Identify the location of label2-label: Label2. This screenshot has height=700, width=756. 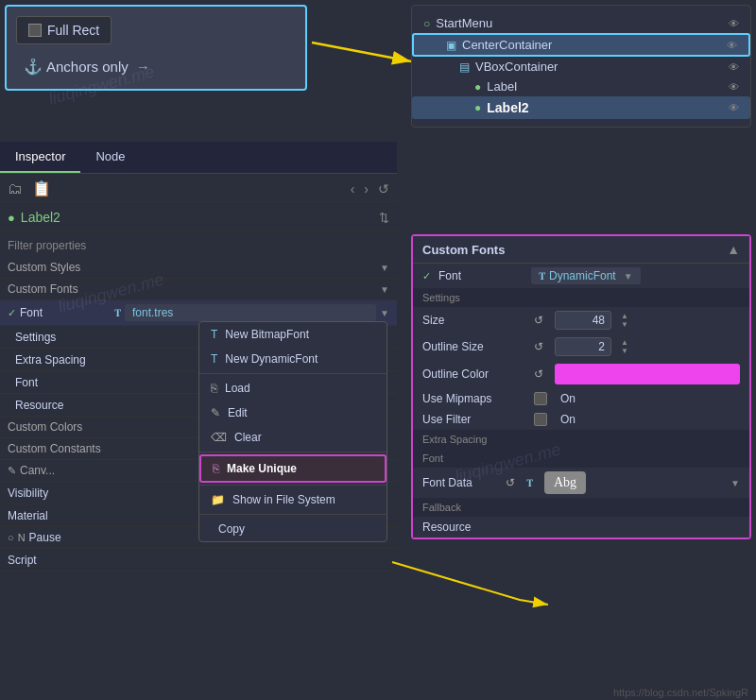
(507, 108).